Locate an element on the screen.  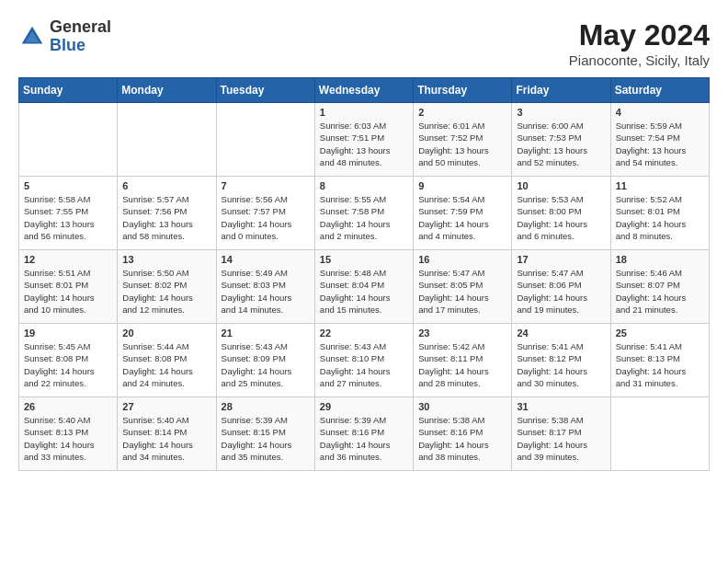
calendar-cell: 18Sunrise: 5:46 AM Sunset: 8:07 PM Dayli… is located at coordinates (660, 287).